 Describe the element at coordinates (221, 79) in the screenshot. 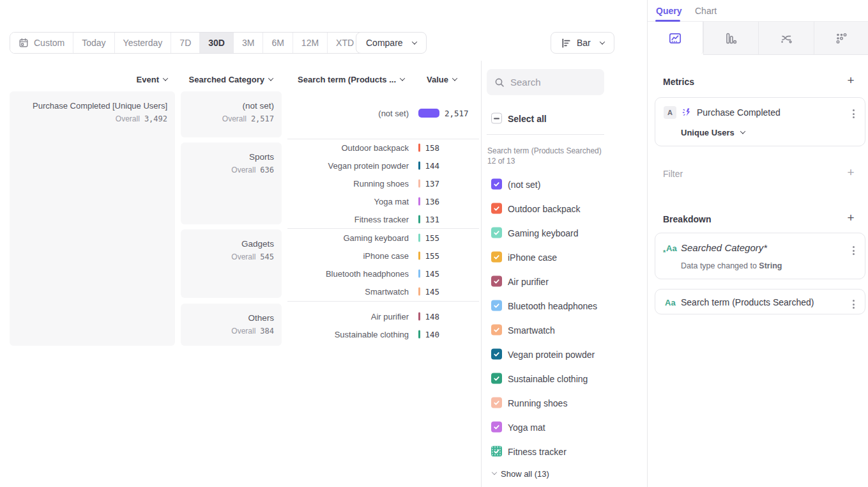

I see `column-header-searched-category: Searched Category` at that location.